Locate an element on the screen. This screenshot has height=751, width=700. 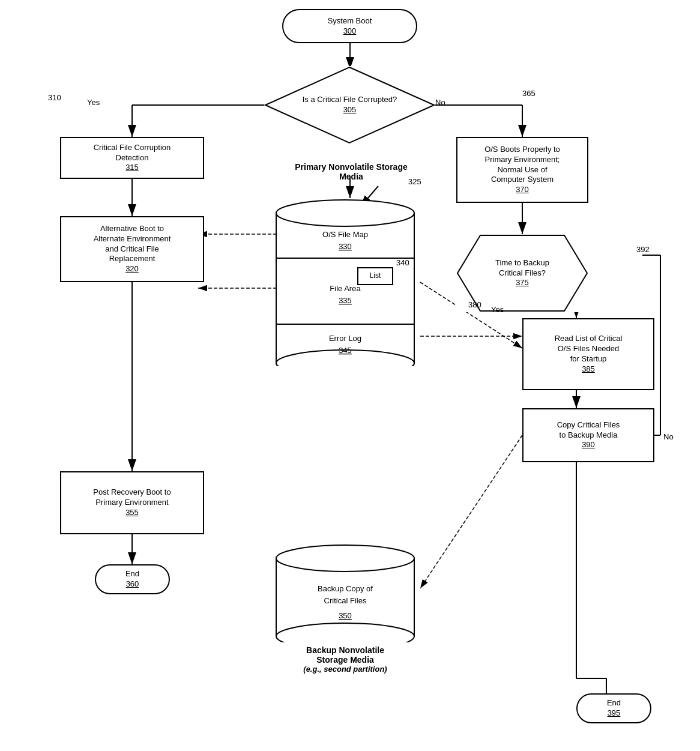
svg-text: 330 is located at coordinates (345, 246).